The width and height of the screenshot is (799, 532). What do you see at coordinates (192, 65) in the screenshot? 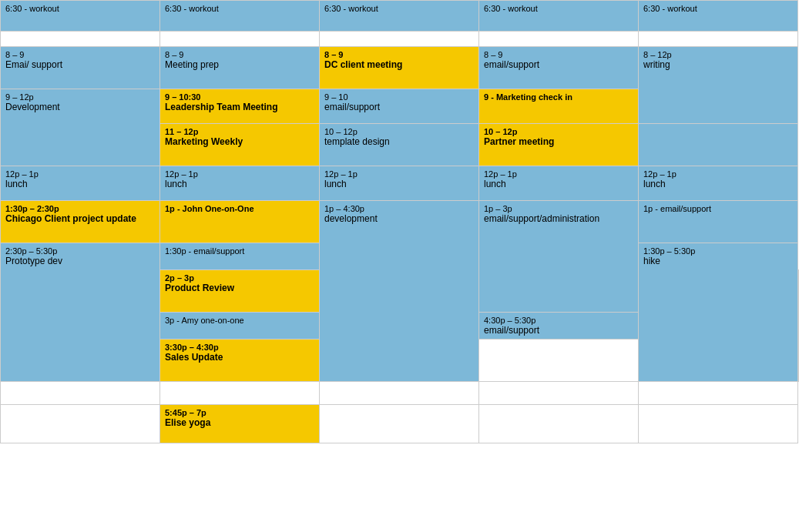
I see `event-title: Meeting prep` at bounding box center [192, 65].